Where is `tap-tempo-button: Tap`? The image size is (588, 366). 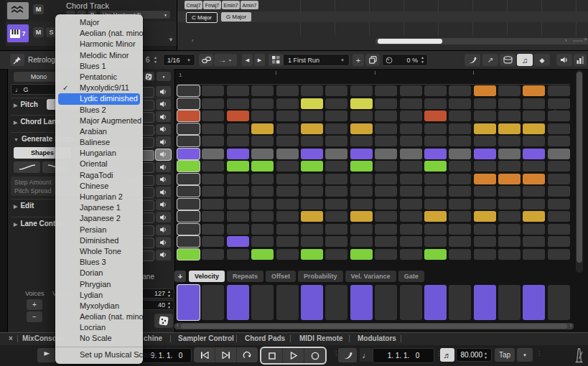 tap-tempo-button: Tap is located at coordinates (505, 355).